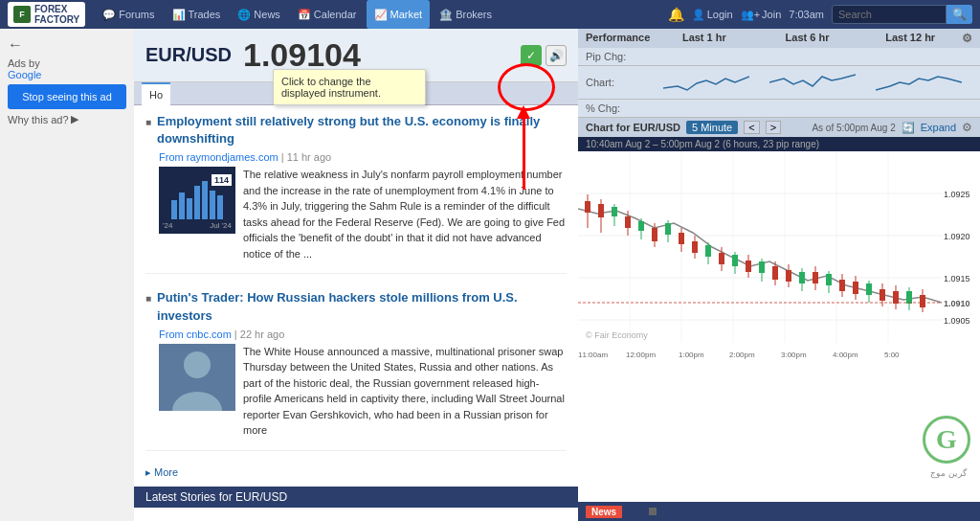  Describe the element at coordinates (699, 15) in the screenshot. I see `login-icon: 👤` at that location.